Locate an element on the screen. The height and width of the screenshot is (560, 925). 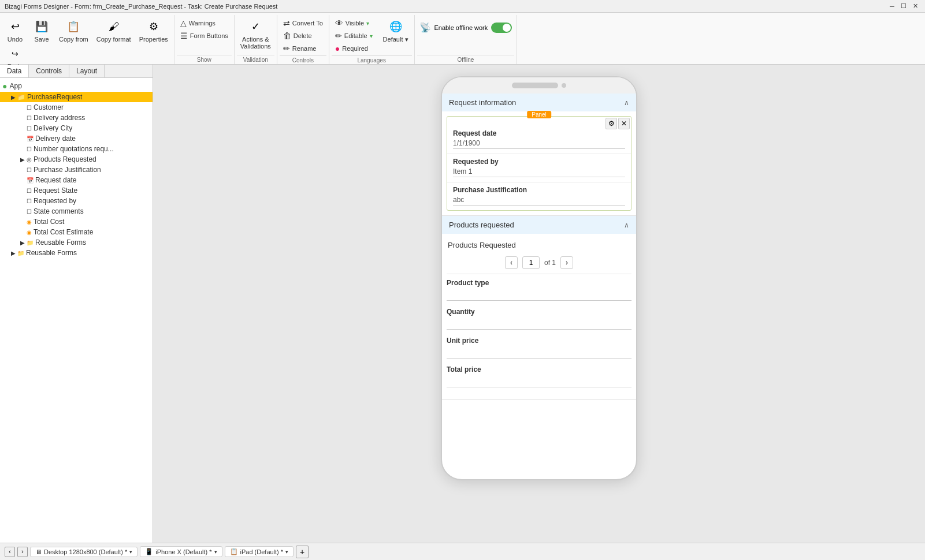
ribbon: ↩ Undo ↪ Redo 💾 Save 📋 Copy from 🖌 Copy … is located at coordinates (462, 39).